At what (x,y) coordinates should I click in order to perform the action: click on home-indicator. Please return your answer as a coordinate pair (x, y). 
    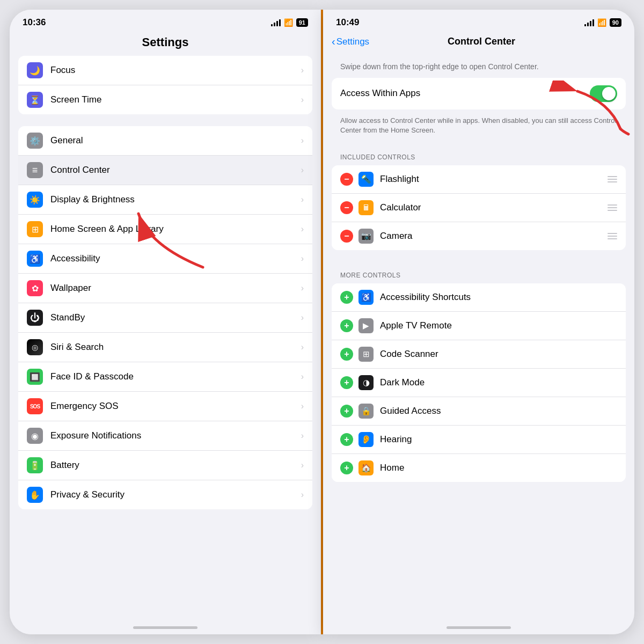
    Looking at the image, I should click on (165, 628).